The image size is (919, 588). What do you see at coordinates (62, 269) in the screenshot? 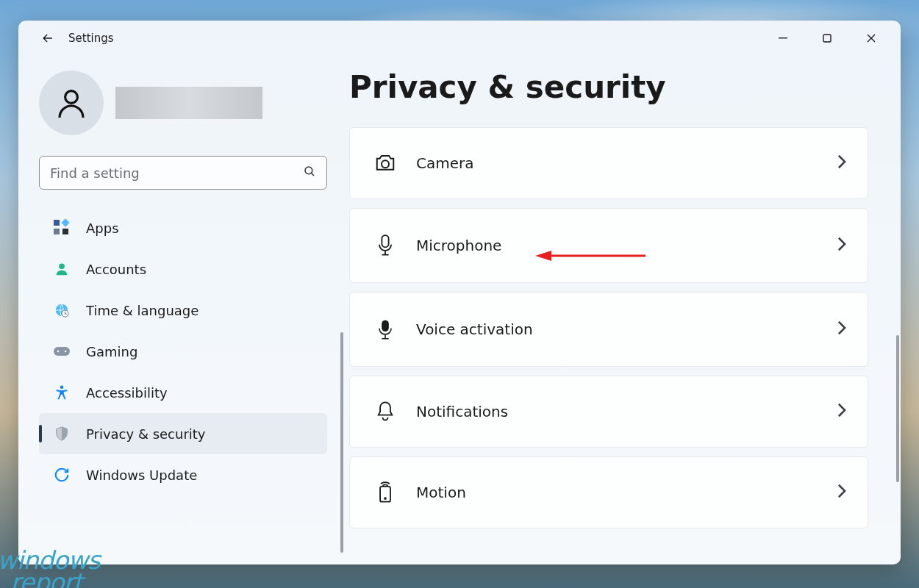
I see `accounts-icon` at bounding box center [62, 269].